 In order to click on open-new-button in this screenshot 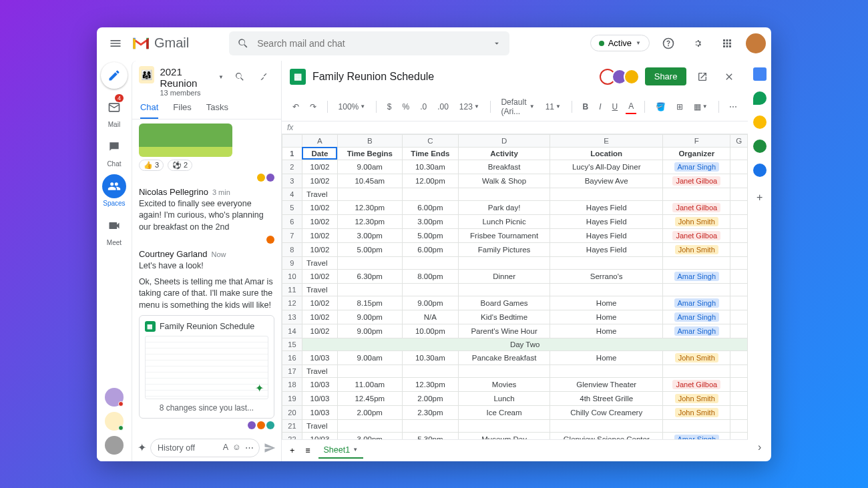, I will do `click(702, 77)`.